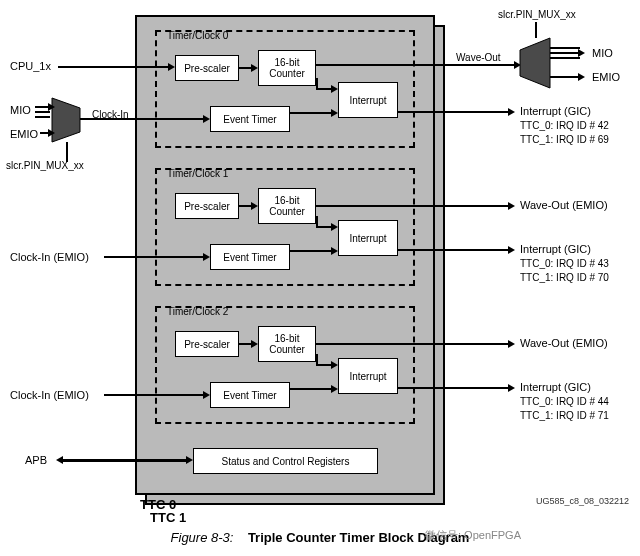  Describe the element at coordinates (565, 58) in the screenshot. I see `mux-mio-line3` at that location.